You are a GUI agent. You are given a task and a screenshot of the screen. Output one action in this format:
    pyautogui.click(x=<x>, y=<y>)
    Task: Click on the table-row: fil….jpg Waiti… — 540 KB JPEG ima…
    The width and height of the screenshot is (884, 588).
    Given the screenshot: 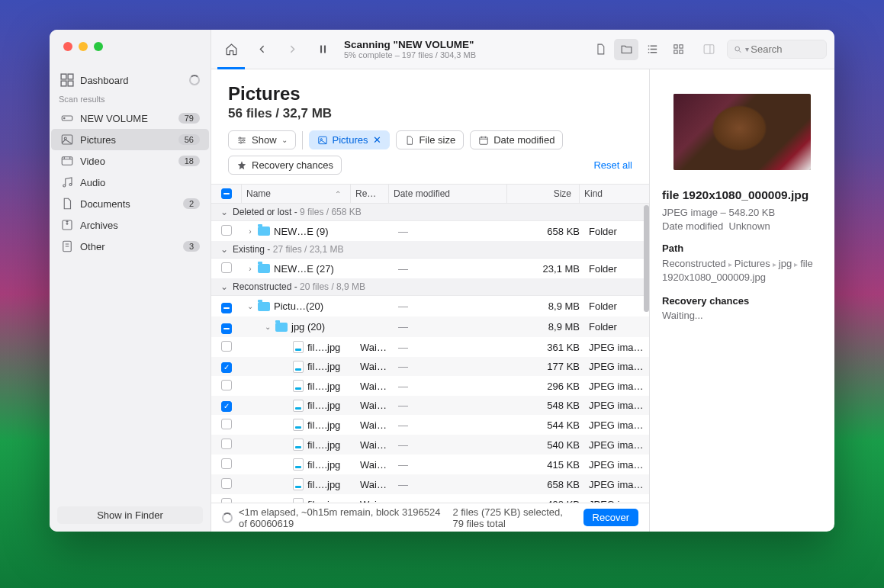 What is the action you would take?
    pyautogui.click(x=430, y=445)
    